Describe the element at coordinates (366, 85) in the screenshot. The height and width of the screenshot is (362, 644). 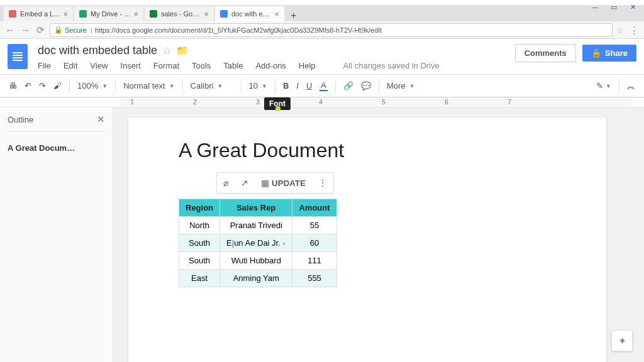
I see `insert-comment-icon: 💬` at that location.